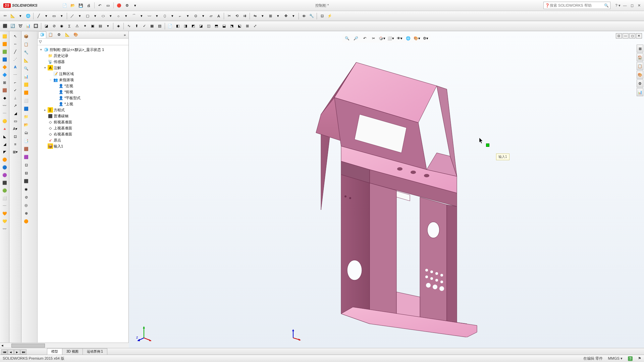 This screenshot has height=362, width=644. Describe the element at coordinates (118, 16) in the screenshot. I see `circle-icon: ○` at that location.